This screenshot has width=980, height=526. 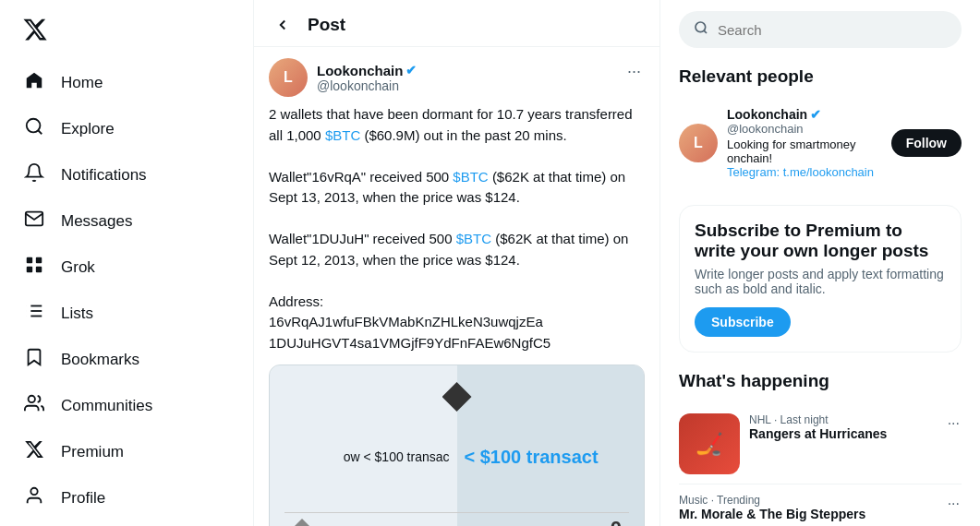 What do you see at coordinates (367, 70) in the screenshot?
I see `author-name: Lookonchain ✔` at bounding box center [367, 70].